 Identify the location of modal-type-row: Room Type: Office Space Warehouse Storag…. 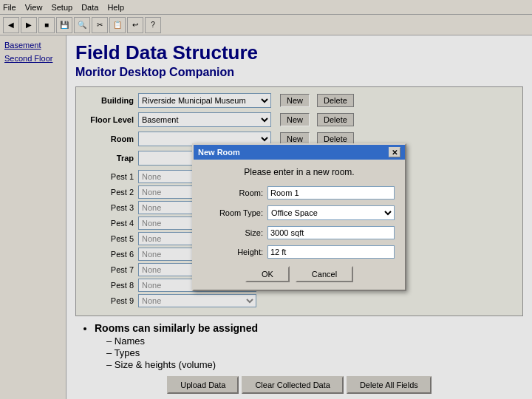
(299, 213).